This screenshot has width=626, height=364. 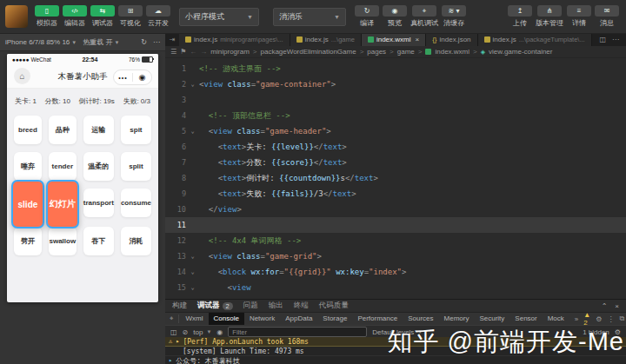 I want to click on panel-tab-build: 构建, so click(x=179, y=306).